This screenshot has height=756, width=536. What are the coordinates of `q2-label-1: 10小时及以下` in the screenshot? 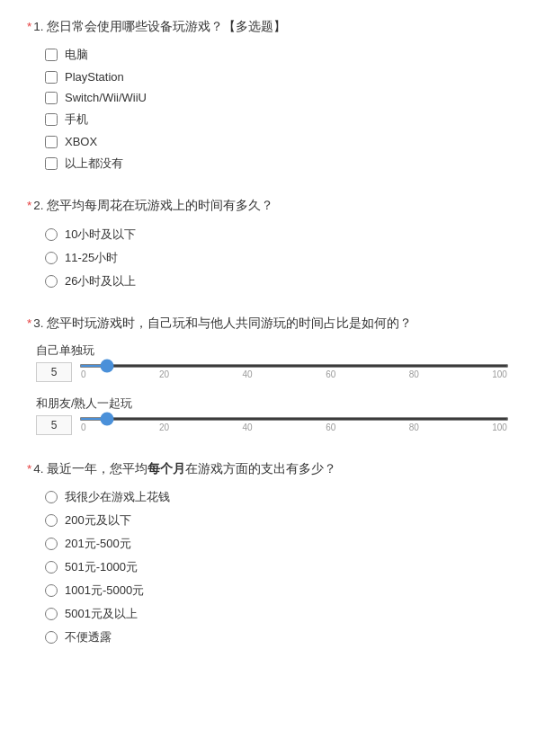 It's located at (101, 235).